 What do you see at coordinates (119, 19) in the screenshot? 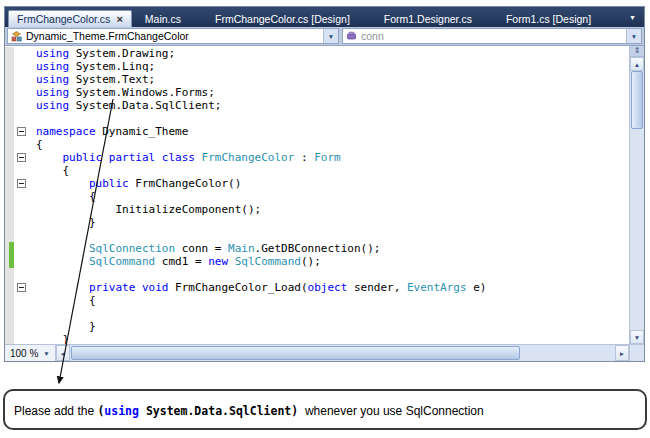
I see `close-icon: ×` at bounding box center [119, 19].